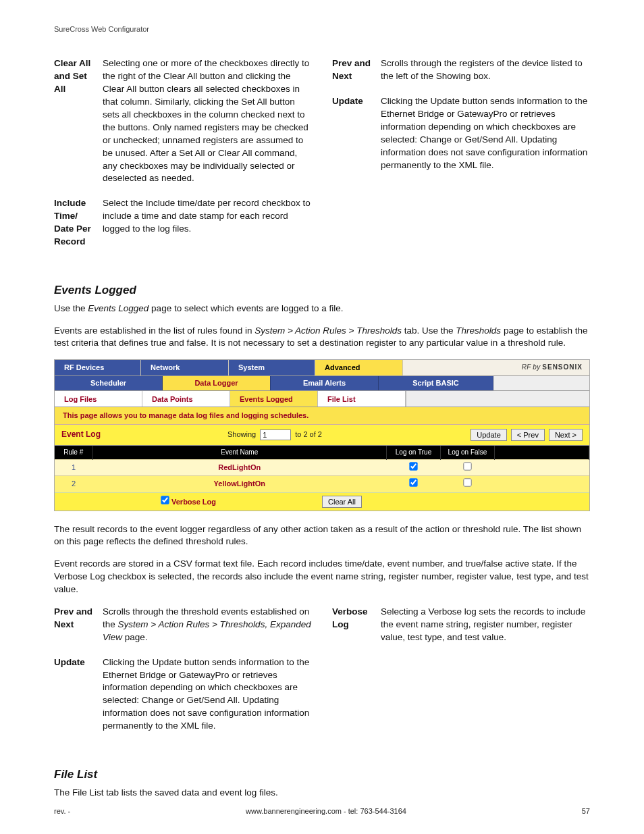 The height and width of the screenshot is (834, 644). What do you see at coordinates (165, 500) in the screenshot?
I see `verbose-log-checkbox` at bounding box center [165, 500].